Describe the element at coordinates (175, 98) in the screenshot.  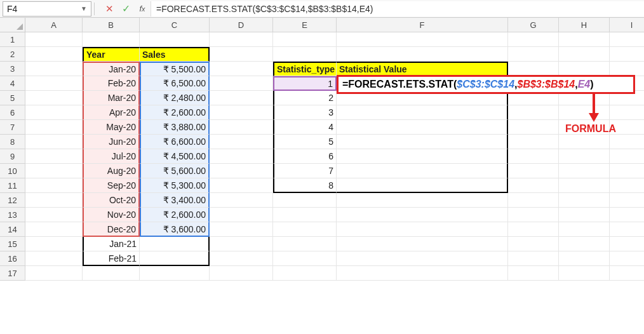
I see `cell: ₹ 2,480.00` at that location.